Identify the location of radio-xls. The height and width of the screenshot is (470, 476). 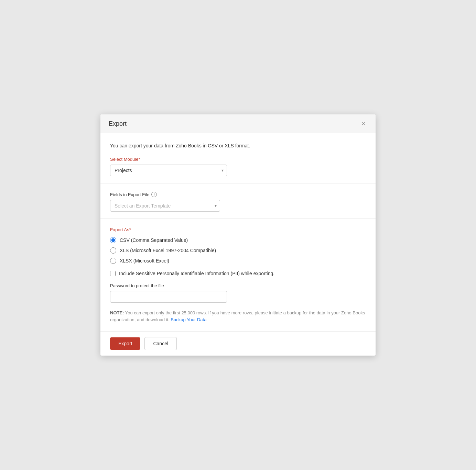
(113, 250).